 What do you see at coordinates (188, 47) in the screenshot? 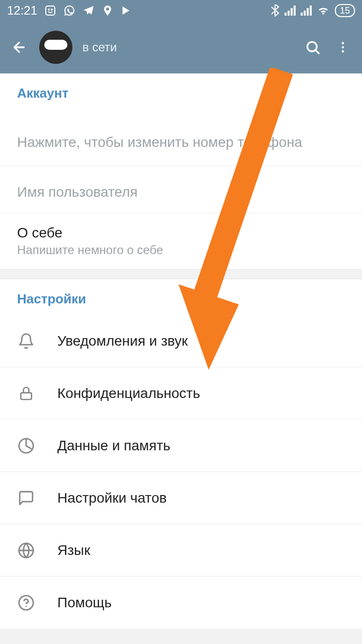
I see `user-info: в сети` at bounding box center [188, 47].